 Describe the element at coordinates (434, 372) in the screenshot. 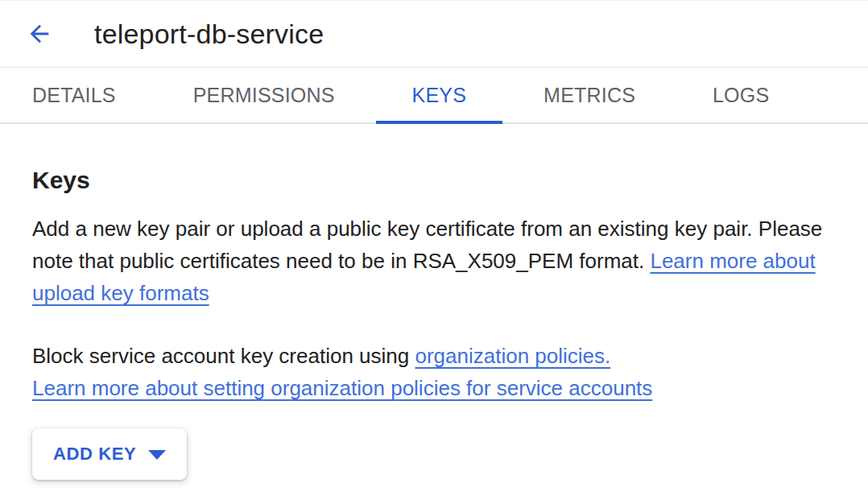

I see `policy-paragraph: Block service account key creation using…` at that location.